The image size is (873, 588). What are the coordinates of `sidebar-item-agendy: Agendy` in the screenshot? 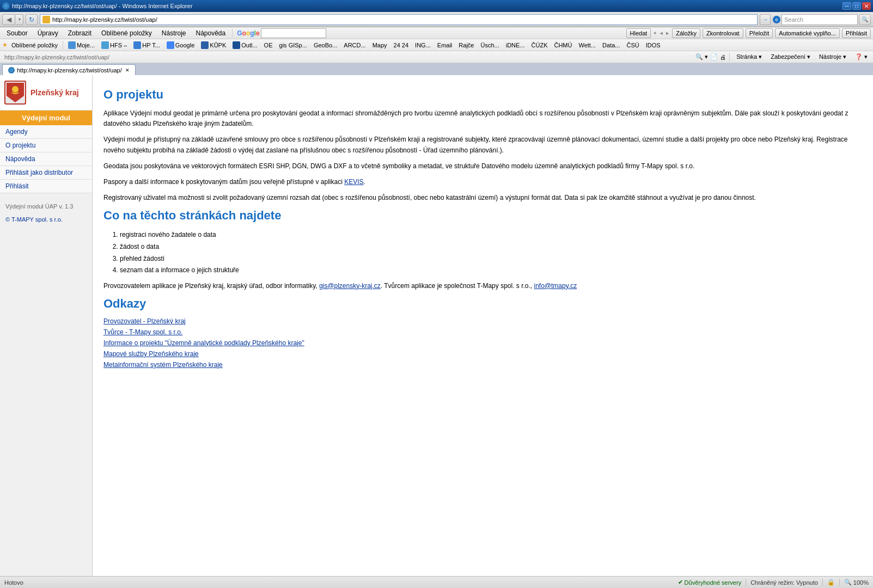 It's located at (46, 132).